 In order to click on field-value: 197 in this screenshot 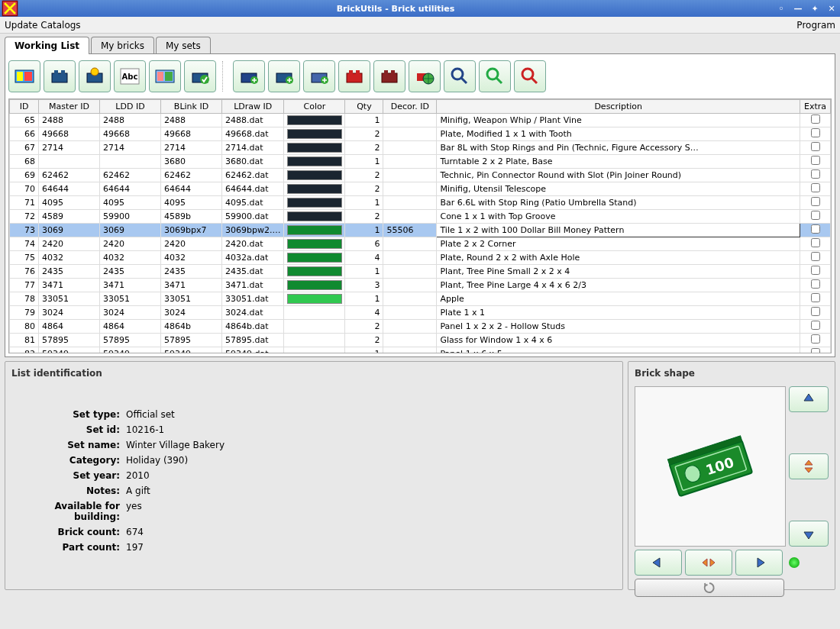, I will do `click(134, 547)`.